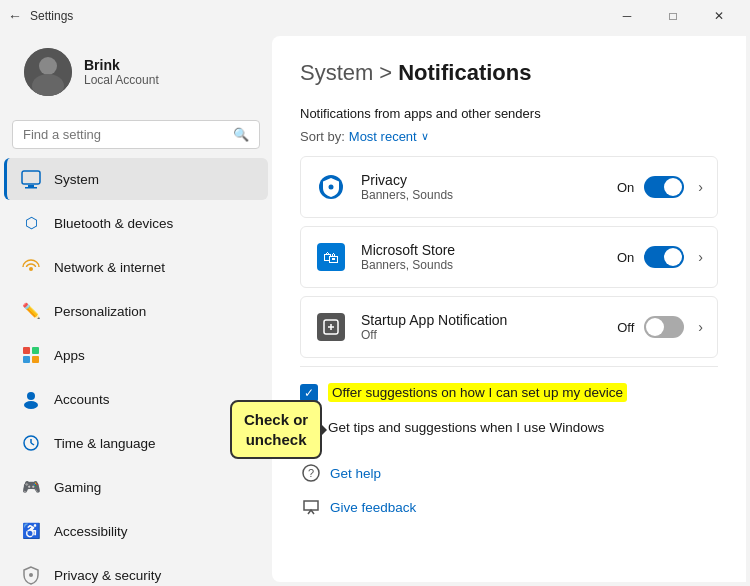  Describe the element at coordinates (489, 195) in the screenshot. I see `privacy-notif-sub: Banners, Sounds` at that location.